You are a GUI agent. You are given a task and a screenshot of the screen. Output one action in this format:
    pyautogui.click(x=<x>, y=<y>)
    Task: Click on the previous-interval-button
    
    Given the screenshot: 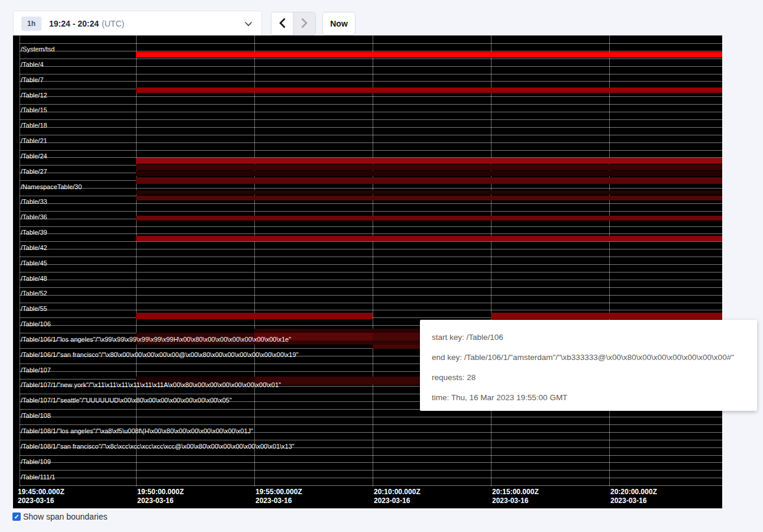 What is the action you would take?
    pyautogui.click(x=283, y=24)
    